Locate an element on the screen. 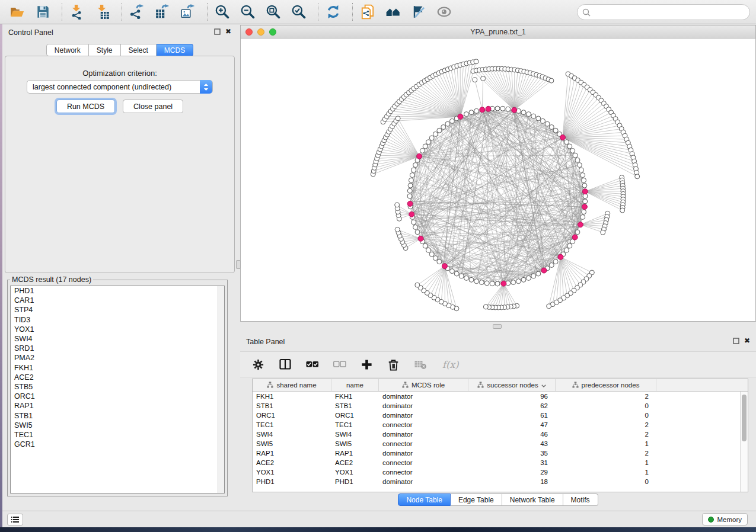  table-row: ACE2ACE2connector311 is located at coordinates (500, 463).